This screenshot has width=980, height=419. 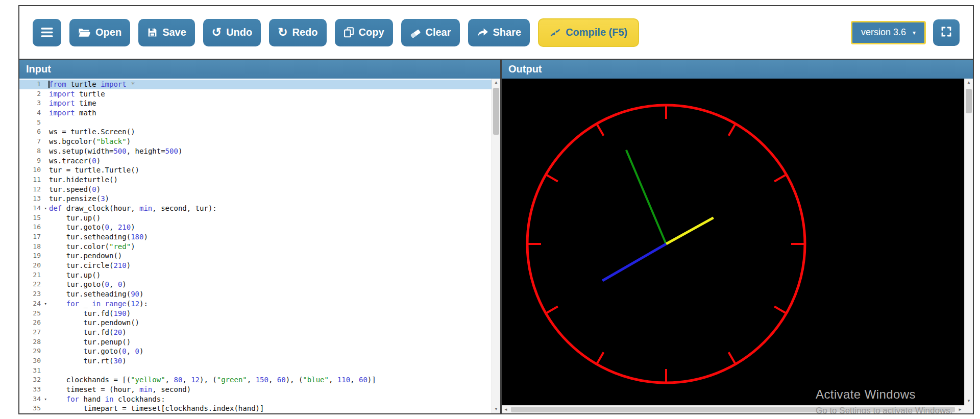 I want to click on line-number: 13, so click(x=34, y=199).